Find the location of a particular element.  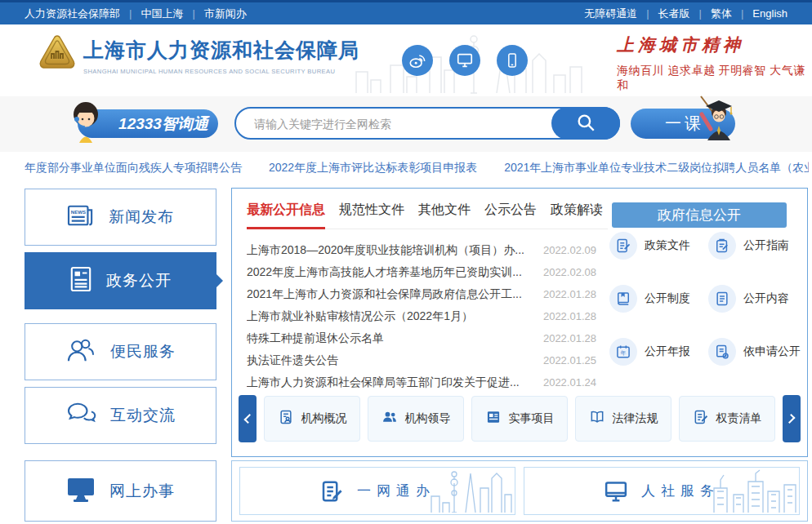

site-title-block: 上海市人力资源和社会保障局 SHANGHAI MUNICIPAL HUMAN R… is located at coordinates (221, 56).